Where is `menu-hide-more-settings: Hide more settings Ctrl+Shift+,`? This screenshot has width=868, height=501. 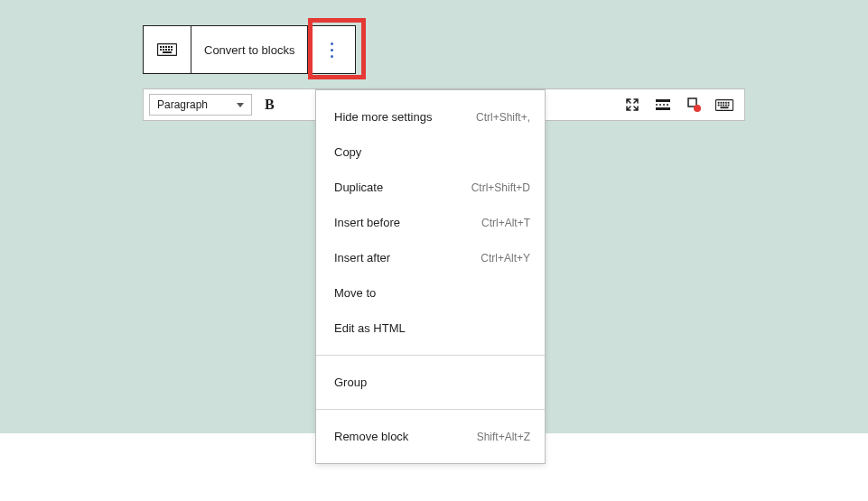
menu-hide-more-settings: Hide more settings Ctrl+Shift+, is located at coordinates (430, 117).